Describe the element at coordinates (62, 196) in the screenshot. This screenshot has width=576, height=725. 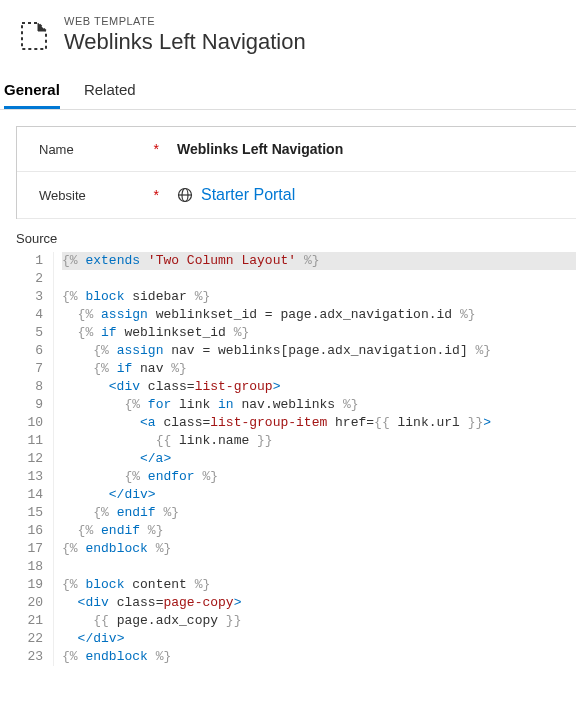
I see `website-label: Website` at that location.